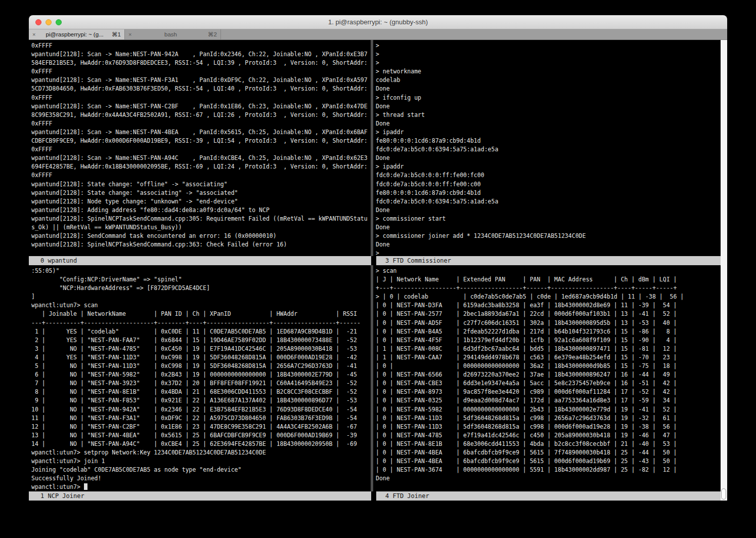 The width and height of the screenshot is (756, 538). I want to click on tab-ssh-session: × pi@raspberrypi: ~ (g... ⌘1, so click(77, 34).